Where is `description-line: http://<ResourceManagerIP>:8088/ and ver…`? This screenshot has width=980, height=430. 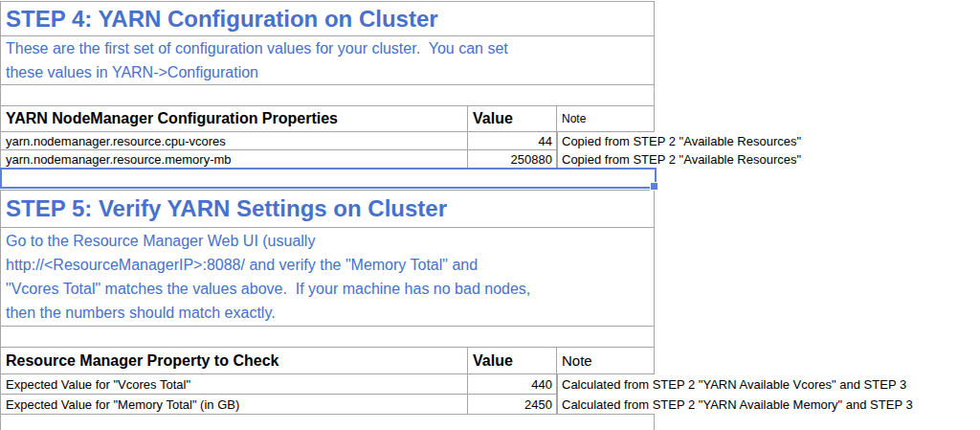 description-line: http://<ResourceManagerIP>:8088/ and ver… is located at coordinates (241, 264).